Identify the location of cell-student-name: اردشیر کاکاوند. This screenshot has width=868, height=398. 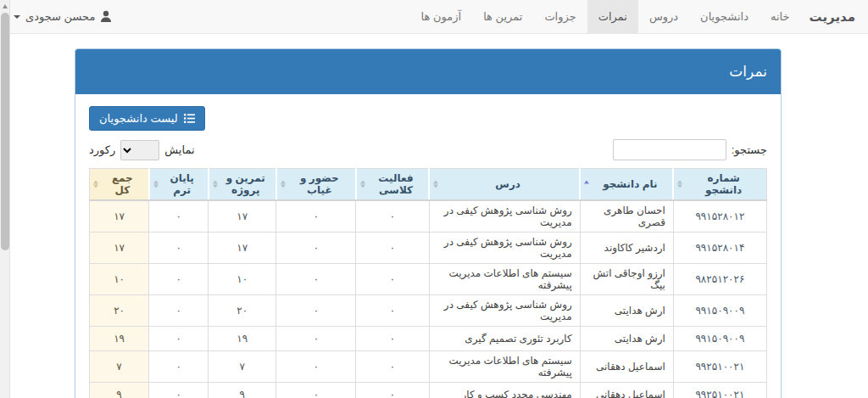
(626, 248).